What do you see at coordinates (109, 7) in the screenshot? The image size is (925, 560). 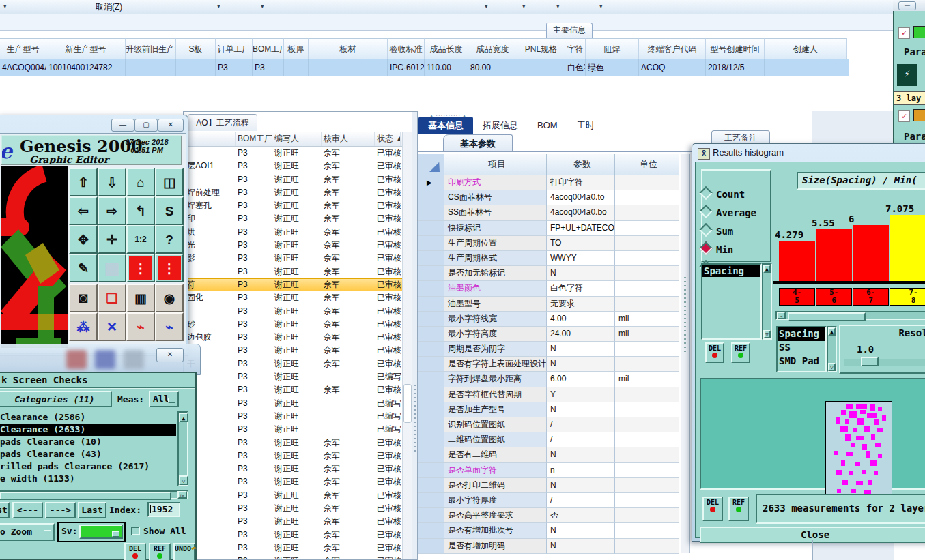 I see `menu-item-cancel: 取消(Z)` at bounding box center [109, 7].